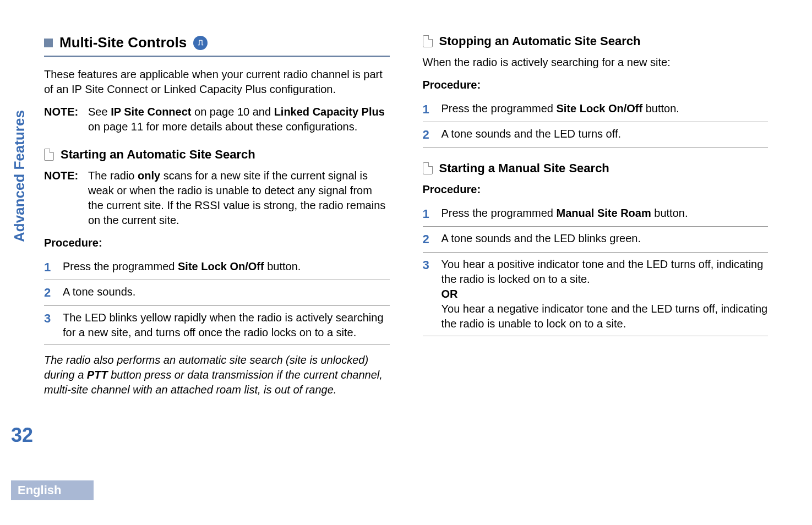 Image resolution: width=812 pixels, height=525 pixels. What do you see at coordinates (20, 176) in the screenshot?
I see `sidebar-tab: Advanced Features` at bounding box center [20, 176].